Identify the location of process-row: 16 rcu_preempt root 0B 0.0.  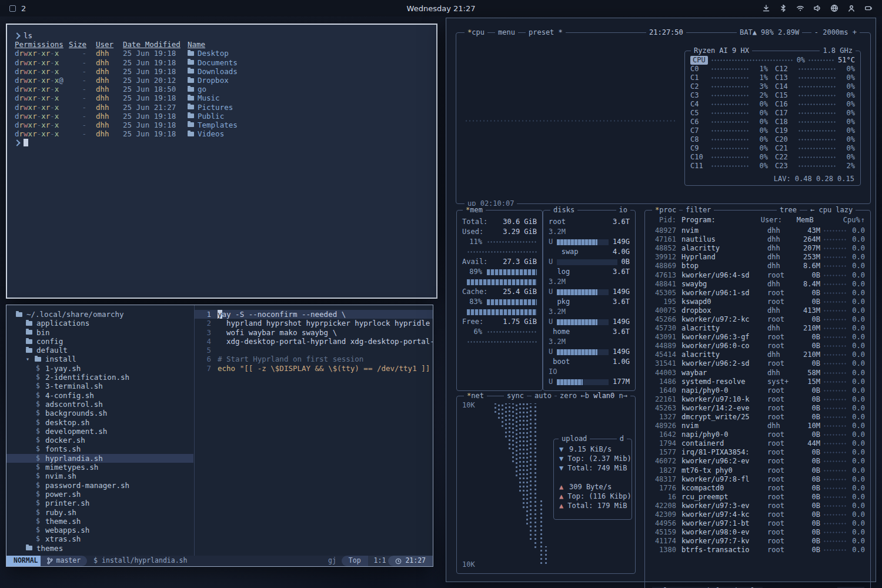
(757, 497).